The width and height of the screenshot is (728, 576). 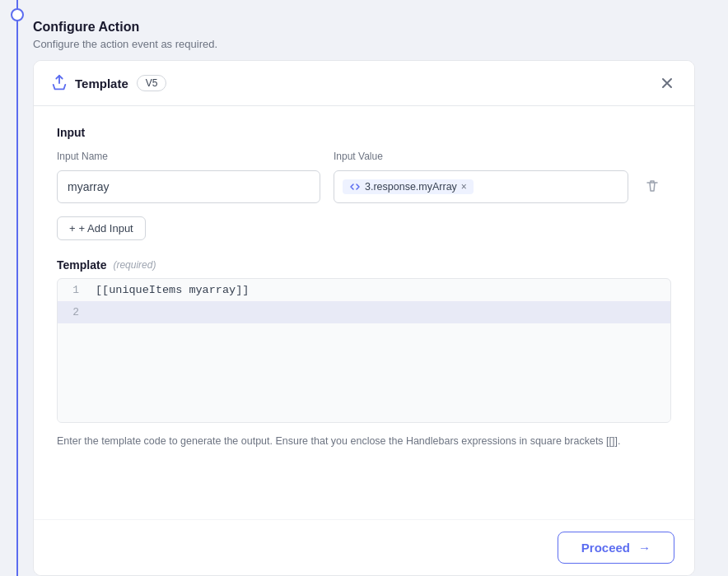 I want to click on proceed-arrow-icon: →, so click(x=644, y=548).